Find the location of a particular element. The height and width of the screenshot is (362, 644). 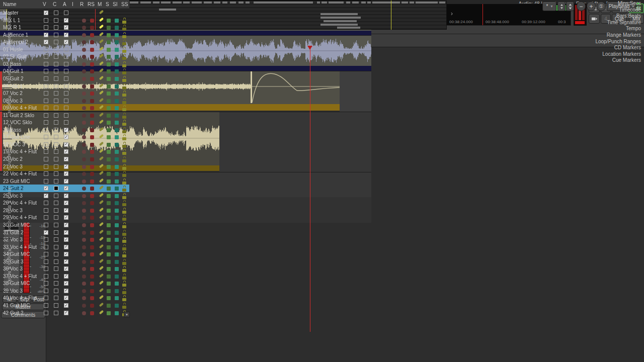

ruler-label-location-markers: Location Markers is located at coordinates (601, 54).